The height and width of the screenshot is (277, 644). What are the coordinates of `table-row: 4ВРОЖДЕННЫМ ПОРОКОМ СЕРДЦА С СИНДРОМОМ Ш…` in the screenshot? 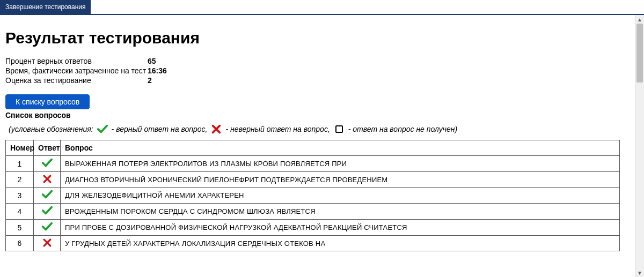 It's located at (313, 212).